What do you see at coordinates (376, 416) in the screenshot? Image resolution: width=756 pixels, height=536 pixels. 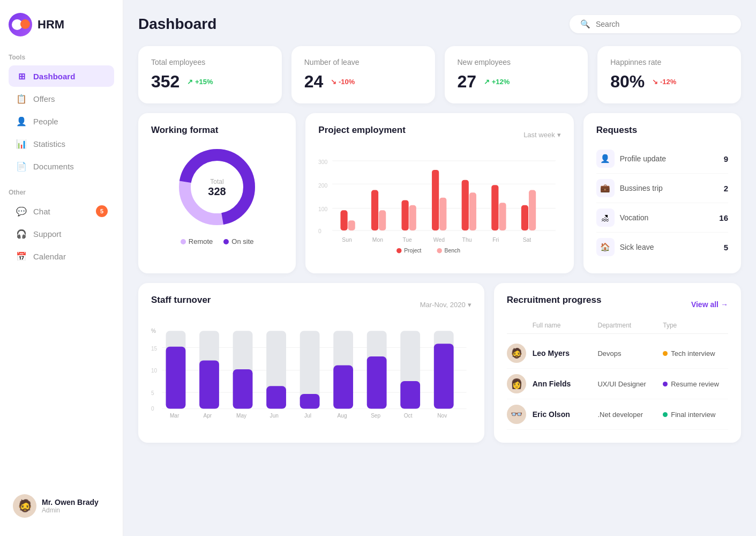 I see `svg-text: Sep` at bounding box center [376, 416].